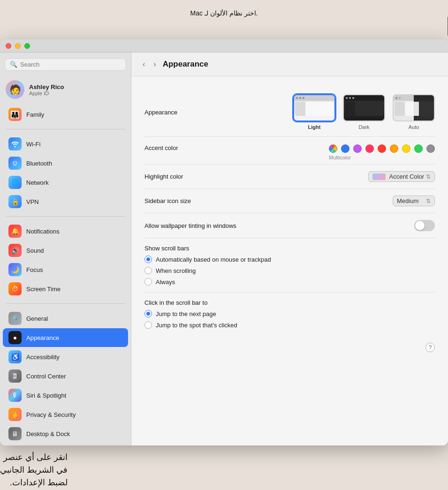 Image resolution: width=448 pixels, height=490 pixels. I want to click on controlcenter-label: Control Center, so click(46, 376).